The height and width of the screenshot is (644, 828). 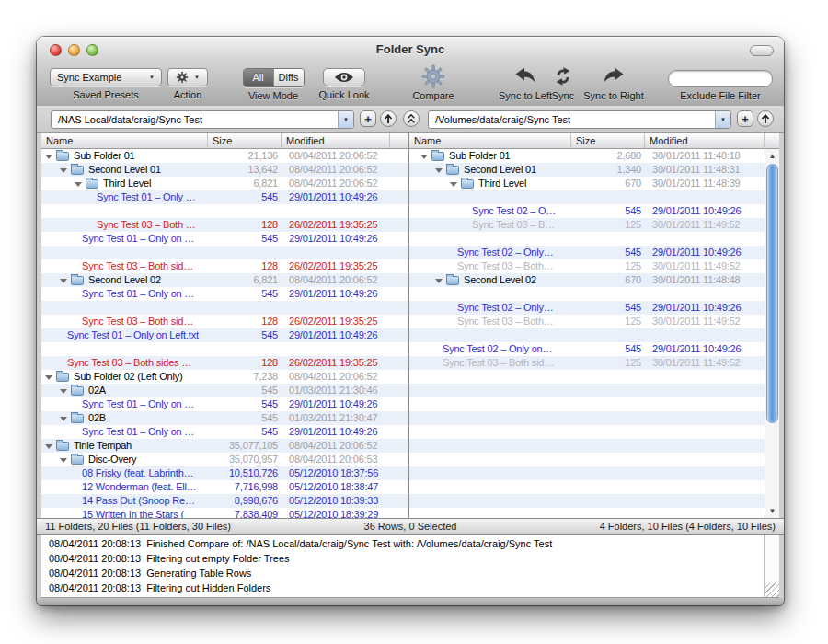 I want to click on segment-diffs: Diffs, so click(x=289, y=77).